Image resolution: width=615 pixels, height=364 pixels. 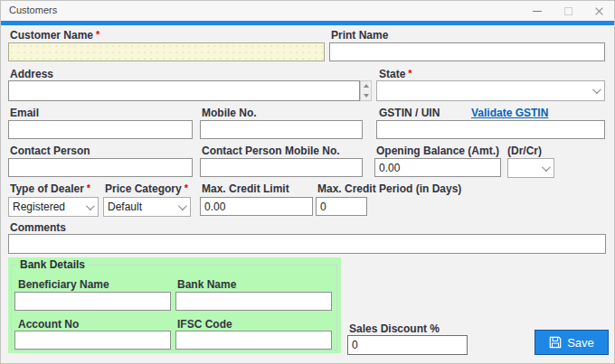 I want to click on contact-person-input, so click(x=100, y=168).